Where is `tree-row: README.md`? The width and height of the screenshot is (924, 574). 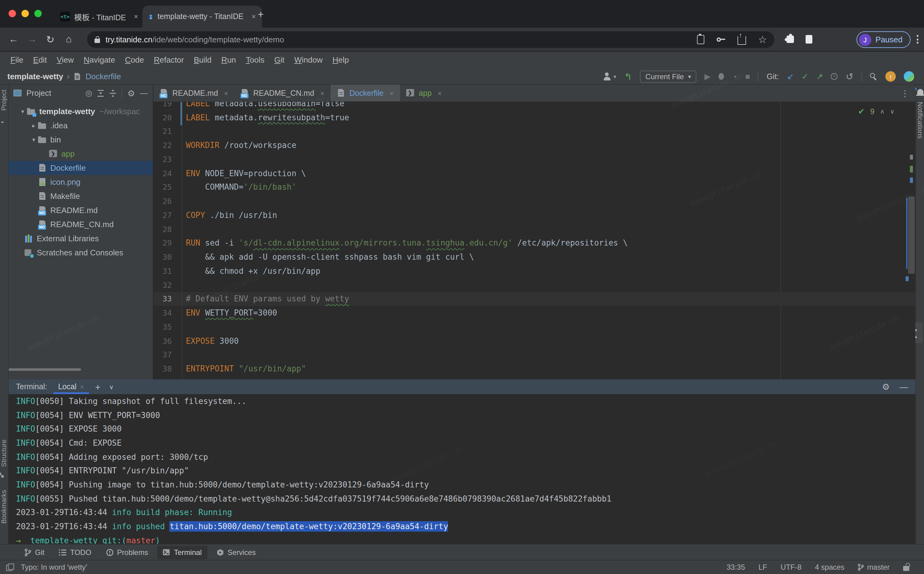 tree-row: README.md is located at coordinates (81, 210).